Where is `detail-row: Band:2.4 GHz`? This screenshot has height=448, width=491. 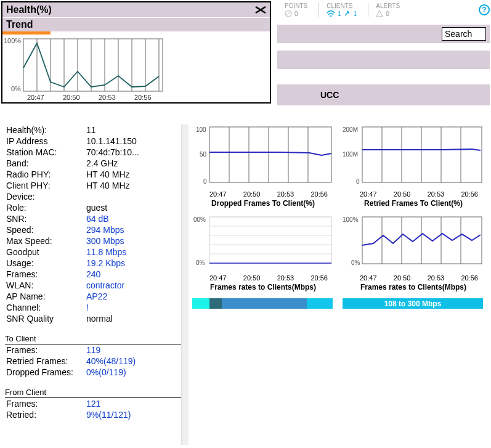 detail-row: Band:2.4 GHz is located at coordinates (94, 163).